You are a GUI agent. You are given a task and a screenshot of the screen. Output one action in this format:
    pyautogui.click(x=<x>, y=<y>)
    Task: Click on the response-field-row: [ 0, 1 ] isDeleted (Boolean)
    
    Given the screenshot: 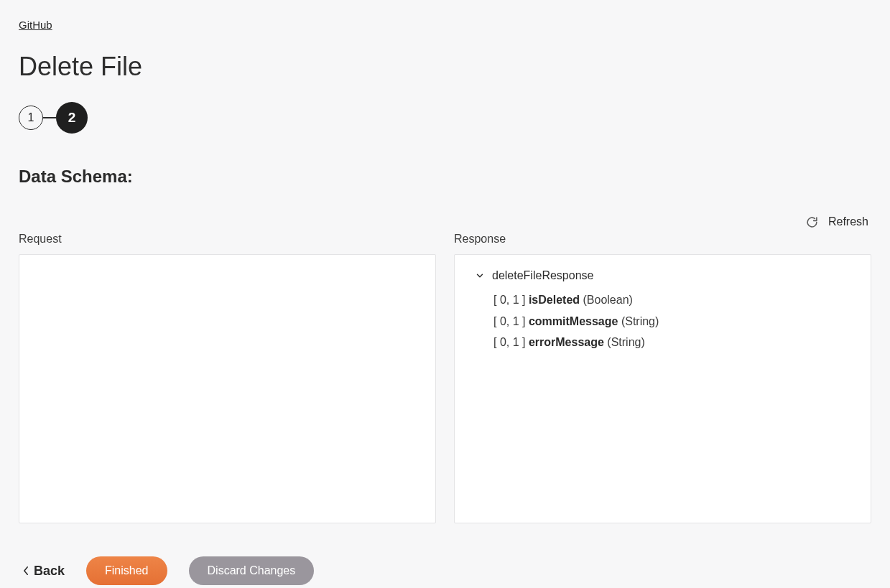 What is the action you would take?
    pyautogui.click(x=672, y=300)
    